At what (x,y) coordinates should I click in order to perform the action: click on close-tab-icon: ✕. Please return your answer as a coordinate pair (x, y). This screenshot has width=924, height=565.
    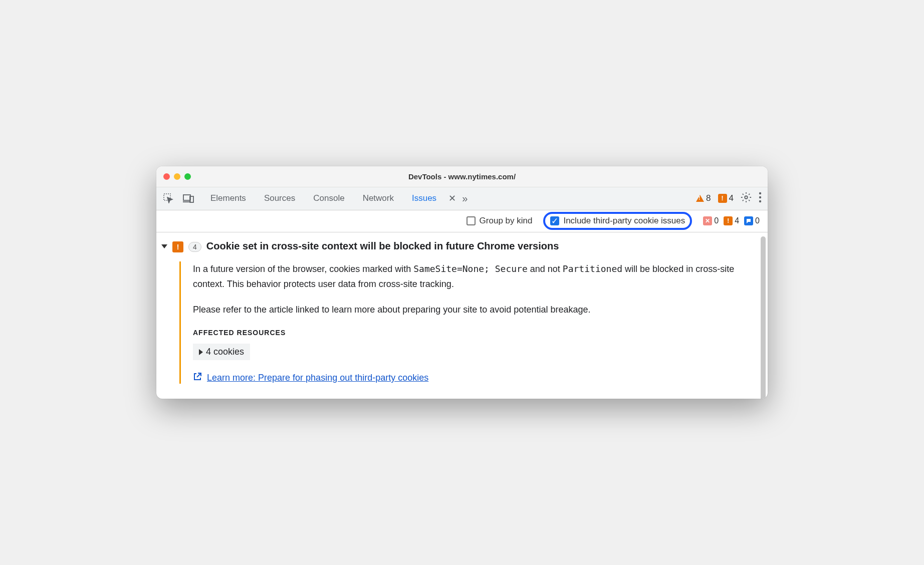
    Looking at the image, I should click on (452, 198).